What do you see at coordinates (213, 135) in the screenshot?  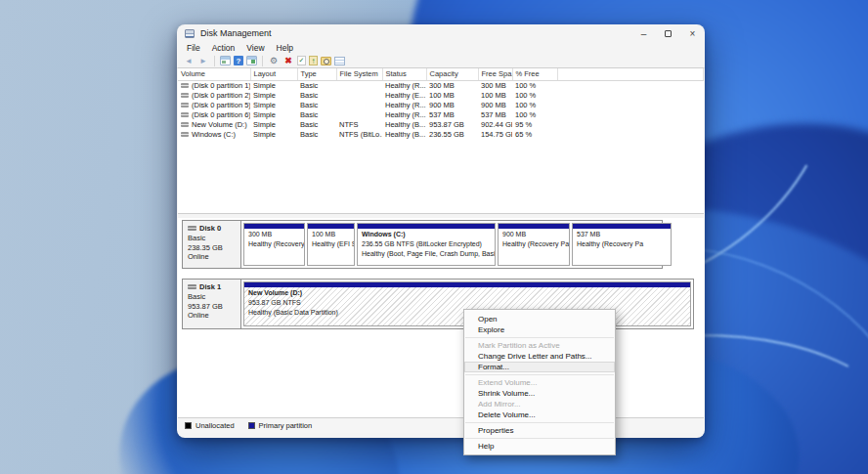 I see `volume-name: Windows (C:)` at bounding box center [213, 135].